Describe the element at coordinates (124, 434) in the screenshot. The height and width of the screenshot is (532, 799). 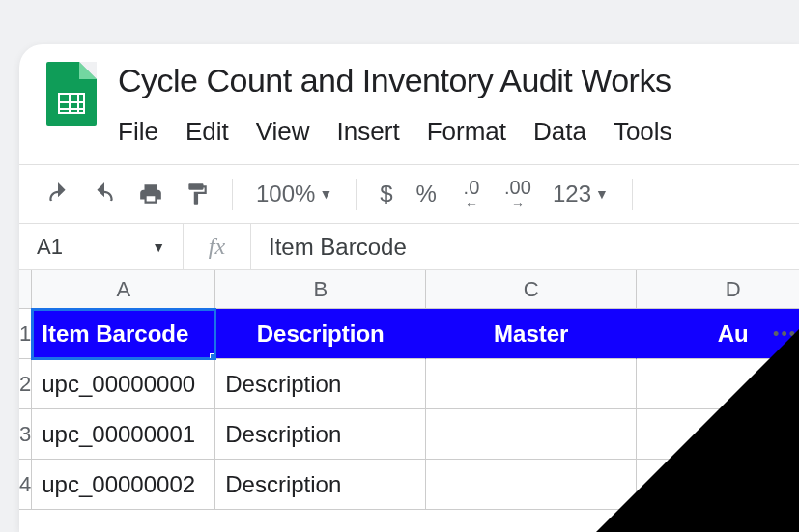
I see `cell: upc_00000001` at that location.